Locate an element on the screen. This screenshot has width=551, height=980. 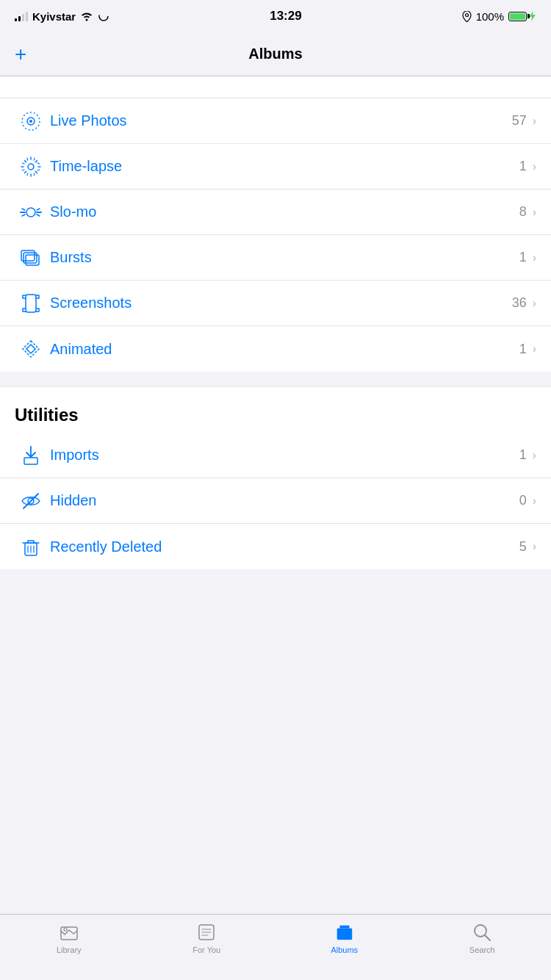
trash-icon is located at coordinates (31, 547).